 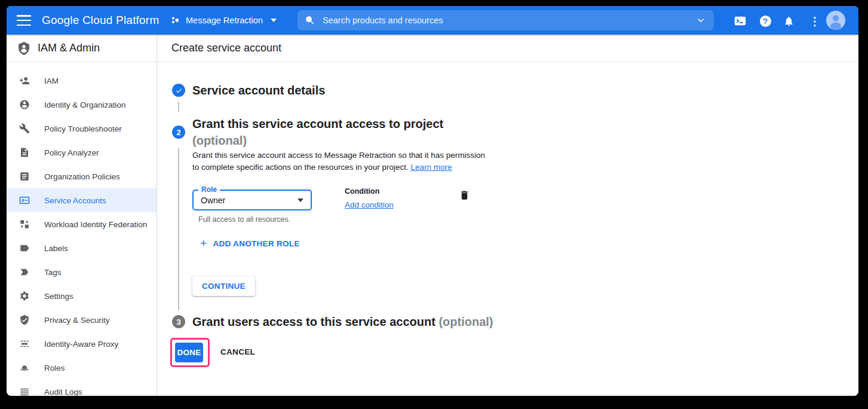 What do you see at coordinates (300, 200) in the screenshot?
I see `dropdown-arrow-icon` at bounding box center [300, 200].